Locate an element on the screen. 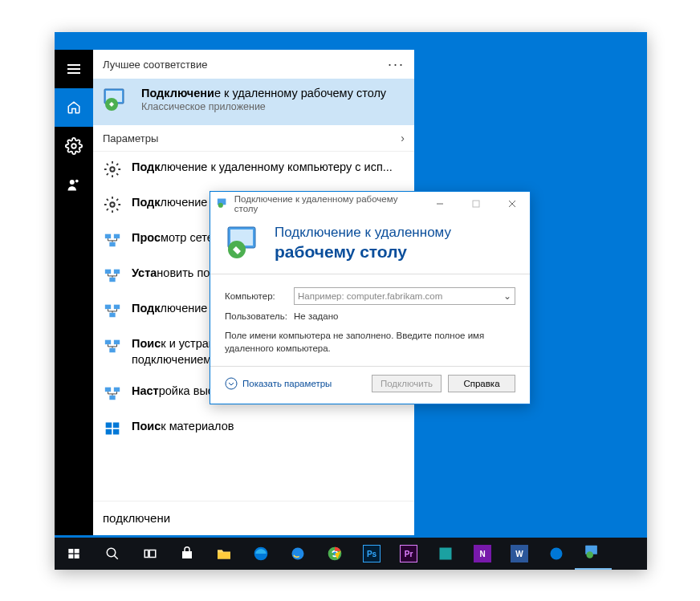 The image size is (700, 601). chevron-down-circle-icon is located at coordinates (231, 384).